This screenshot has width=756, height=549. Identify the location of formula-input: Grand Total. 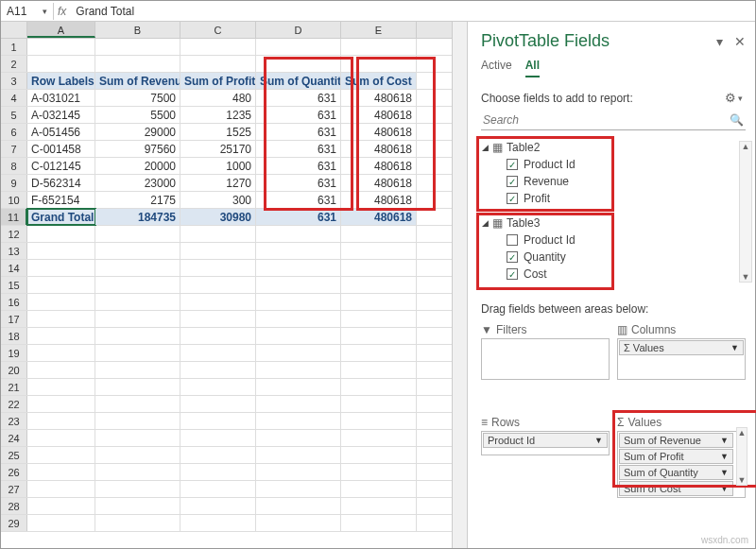
(412, 11).